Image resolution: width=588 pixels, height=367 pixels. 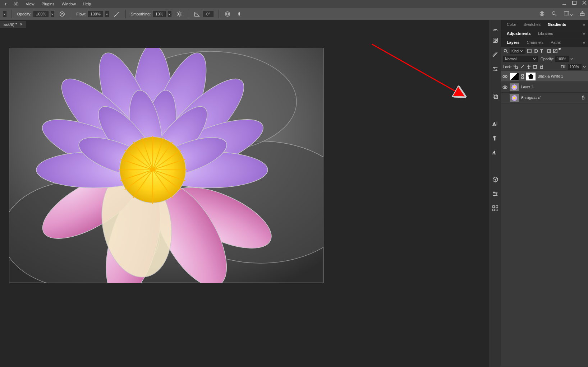 I want to click on tab-channels: Channels, so click(x=535, y=42).